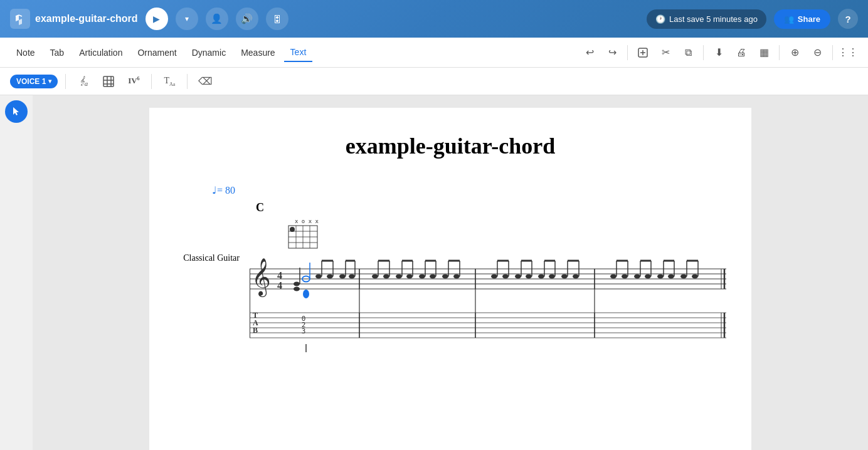  Describe the element at coordinates (247, 19) in the screenshot. I see `volume-button: 🔊` at that location.